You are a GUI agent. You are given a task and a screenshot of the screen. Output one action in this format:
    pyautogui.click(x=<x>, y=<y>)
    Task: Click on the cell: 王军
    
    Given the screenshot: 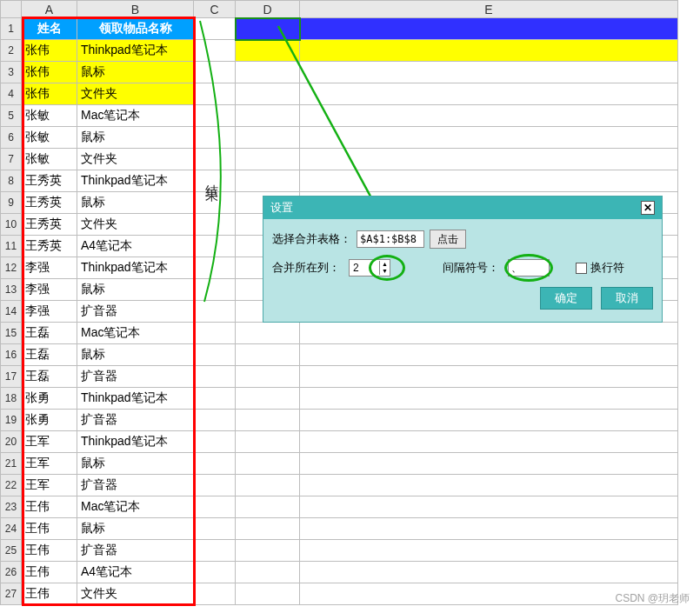 What is the action you would take?
    pyautogui.click(x=50, y=442)
    